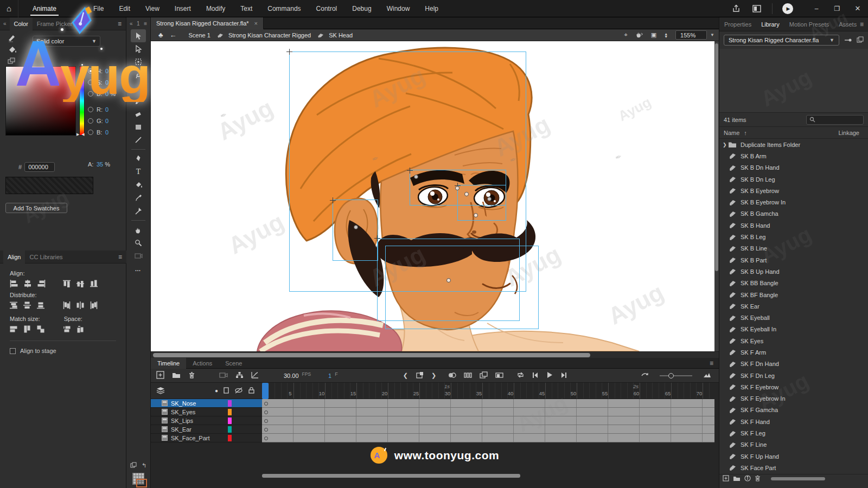 The width and height of the screenshot is (868, 488). What do you see at coordinates (330, 376) in the screenshot?
I see `current-frame-value: 1` at bounding box center [330, 376].